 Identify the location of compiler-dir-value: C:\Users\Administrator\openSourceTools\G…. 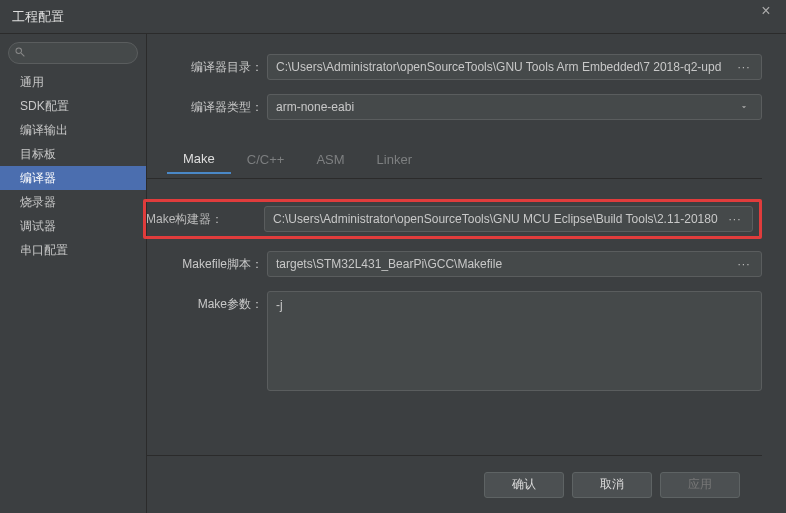
(506, 67).